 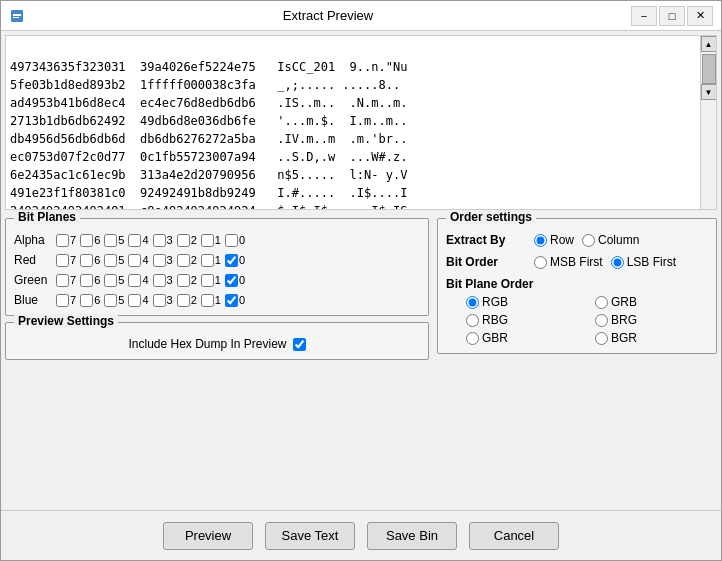 What do you see at coordinates (134, 240) in the screenshot?
I see `alpha-4-checkbox` at bounding box center [134, 240].